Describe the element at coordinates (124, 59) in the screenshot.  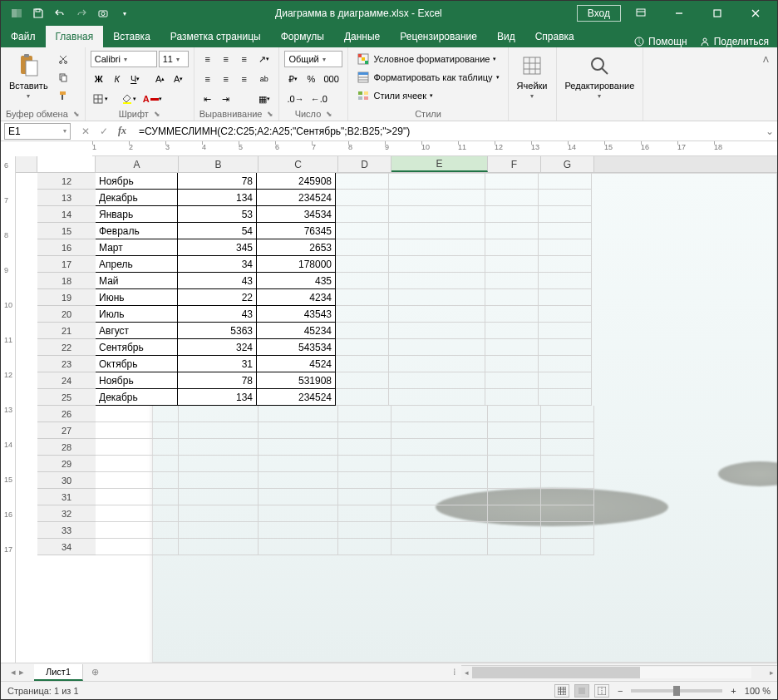
I see `font-name-combo: Calibri▾` at that location.